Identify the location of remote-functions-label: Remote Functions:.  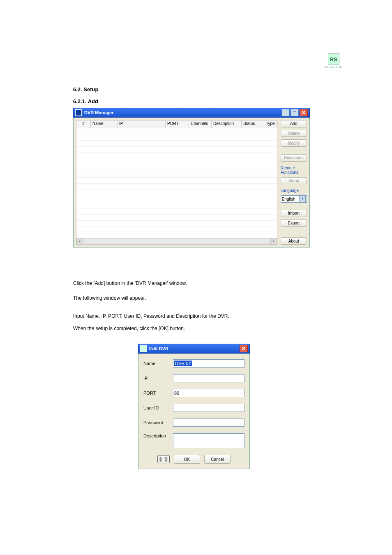
(294, 170).